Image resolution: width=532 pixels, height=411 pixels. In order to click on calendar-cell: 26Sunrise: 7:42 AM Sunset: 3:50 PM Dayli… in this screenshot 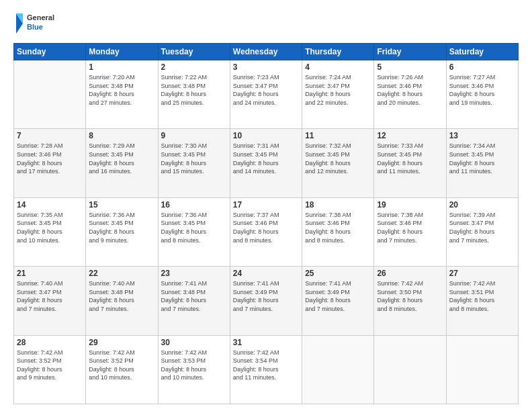, I will do `click(410, 301)`.